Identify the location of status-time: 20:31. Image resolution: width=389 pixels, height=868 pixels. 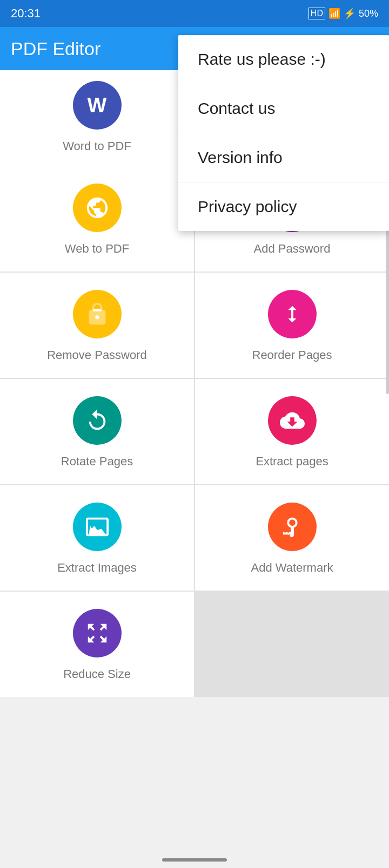
(26, 13).